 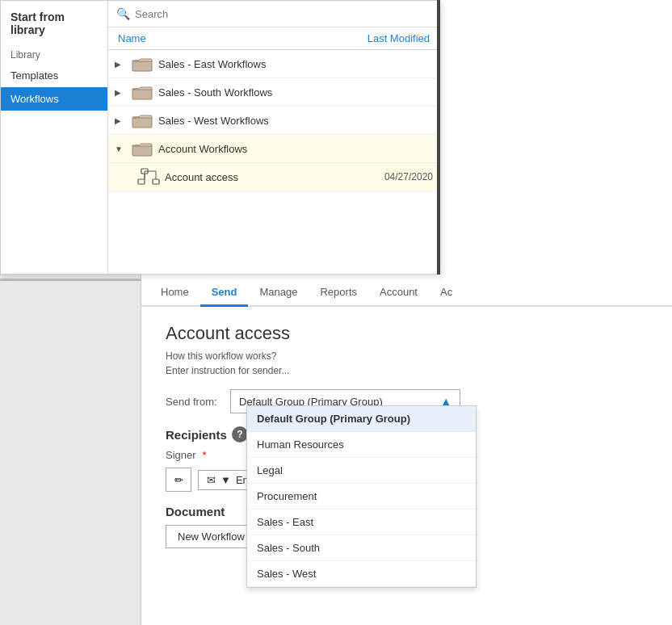 I want to click on table-row: Account access 04/27/2020, so click(x=274, y=178).